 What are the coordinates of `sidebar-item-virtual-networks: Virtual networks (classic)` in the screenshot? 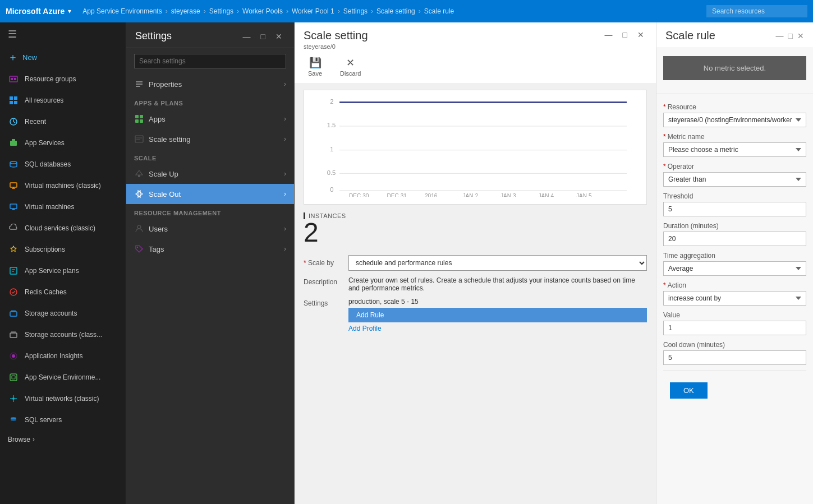 It's located at (63, 399).